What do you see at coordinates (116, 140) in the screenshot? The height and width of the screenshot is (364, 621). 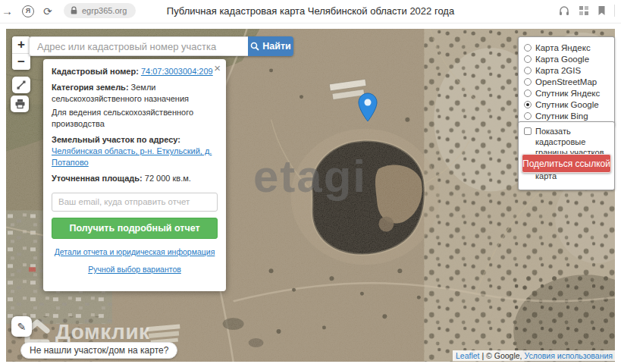 I see `address-label: Земельный участок по адресу:` at bounding box center [116, 140].